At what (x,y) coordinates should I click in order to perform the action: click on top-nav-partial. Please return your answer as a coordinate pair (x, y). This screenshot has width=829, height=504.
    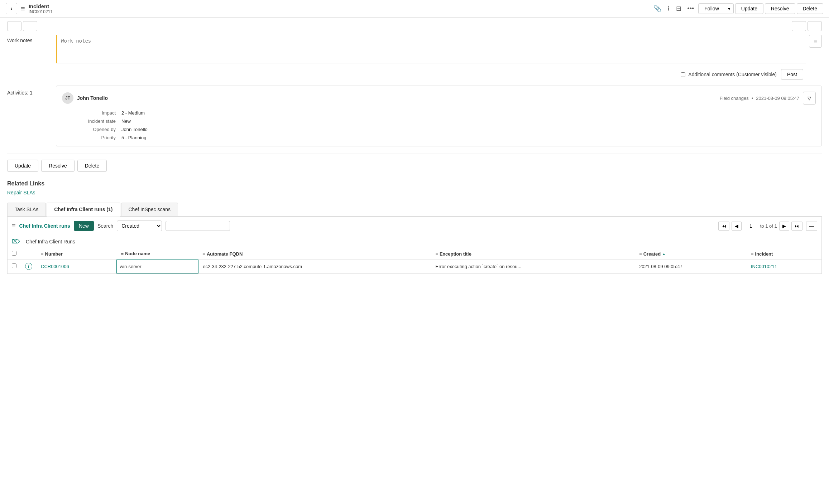
    Looking at the image, I should click on (414, 26).